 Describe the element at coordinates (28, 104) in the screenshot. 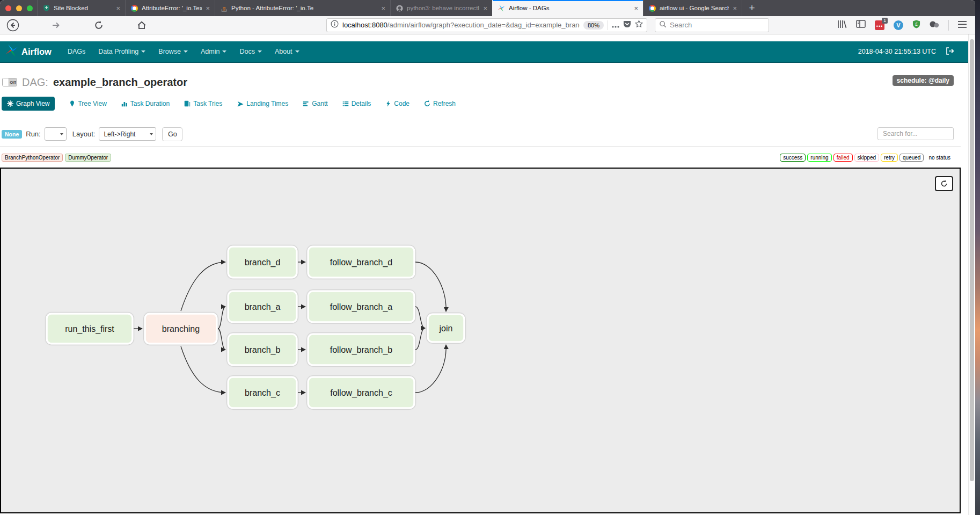

I see `view-tab-graph-view: Graph View` at that location.